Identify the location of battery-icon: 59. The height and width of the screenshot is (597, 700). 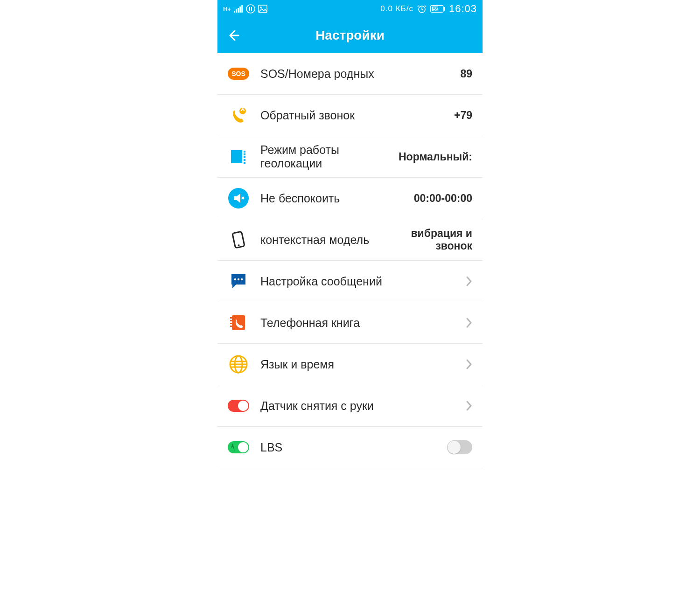
(438, 9).